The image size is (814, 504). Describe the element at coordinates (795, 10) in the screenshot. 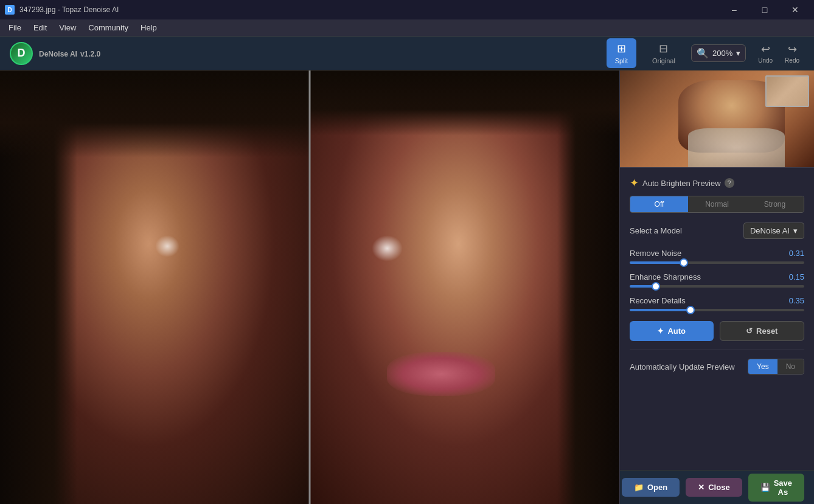

I see `close-window-button: ✕` at that location.